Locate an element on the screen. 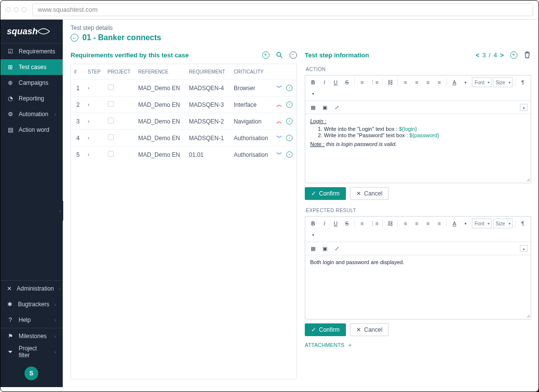 This screenshot has width=539, height=392. back-button: ← is located at coordinates (74, 38).